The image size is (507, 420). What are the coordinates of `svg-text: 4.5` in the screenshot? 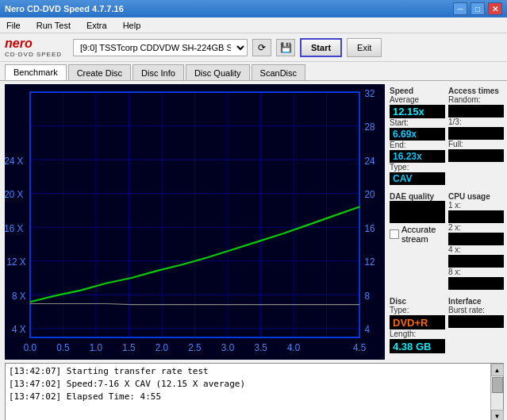 It's located at (360, 348).